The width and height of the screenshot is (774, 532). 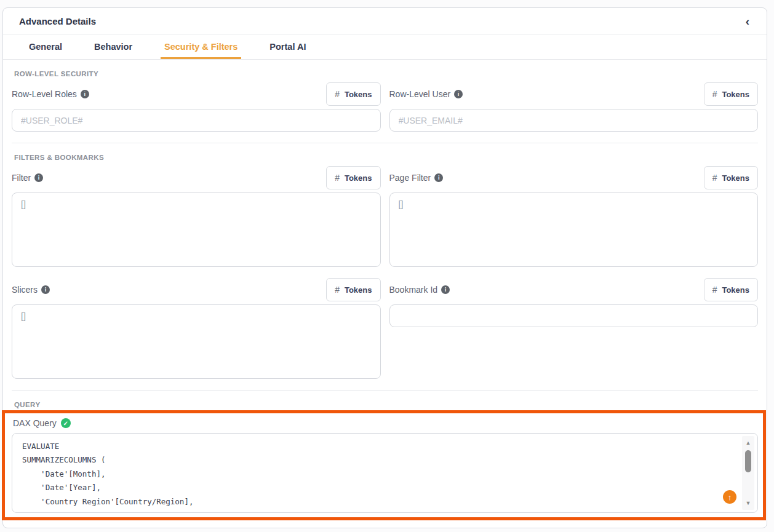 What do you see at coordinates (574, 105) in the screenshot?
I see `field-row-level-user: Row-Level User i # Tokens` at bounding box center [574, 105].